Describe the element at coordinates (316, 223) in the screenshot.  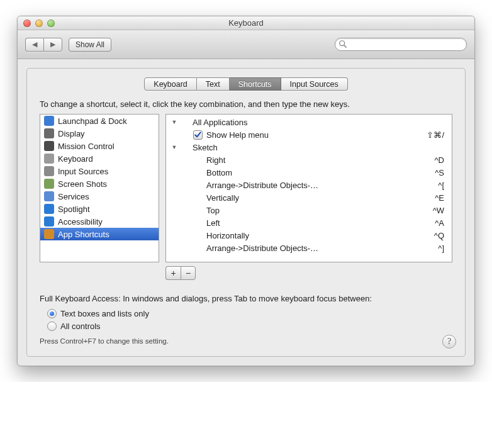
I see `shortcut-label: Left` at that location.